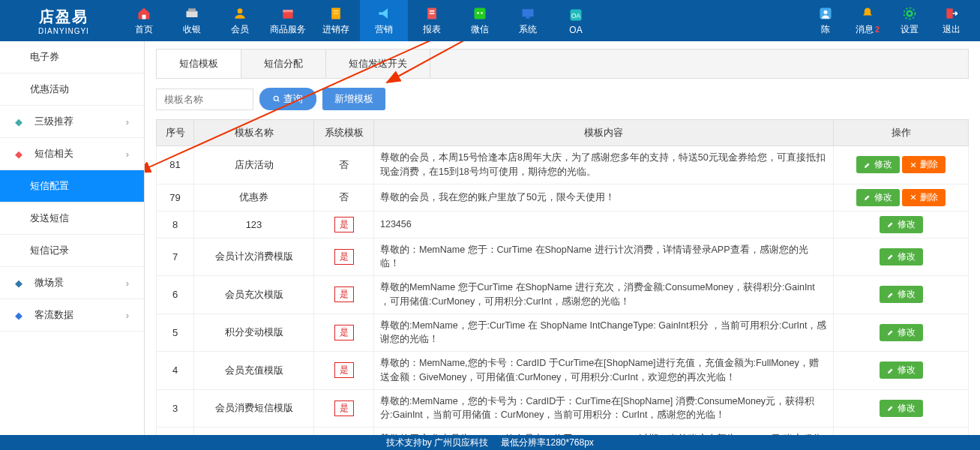  What do you see at coordinates (240, 30) in the screenshot?
I see `nav-label: 会员` at bounding box center [240, 30].